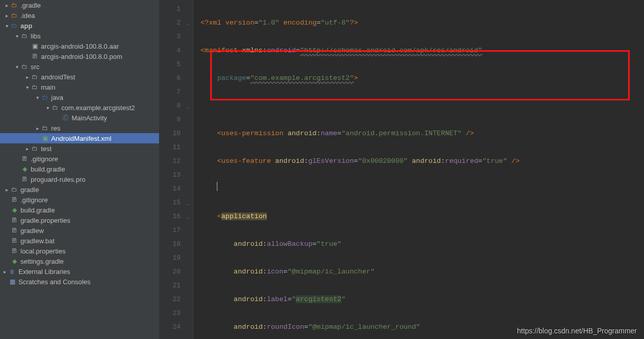 This screenshot has width=644, height=339. Describe the element at coordinates (88, 230) in the screenshot. I see `tree-label: gradlew` at that location.